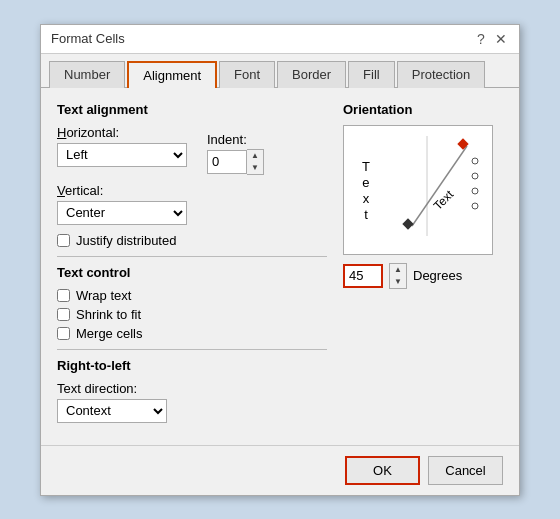 Image resolution: width=560 pixels, height=519 pixels. Describe the element at coordinates (363, 276) in the screenshot. I see `degrees-input` at that location.